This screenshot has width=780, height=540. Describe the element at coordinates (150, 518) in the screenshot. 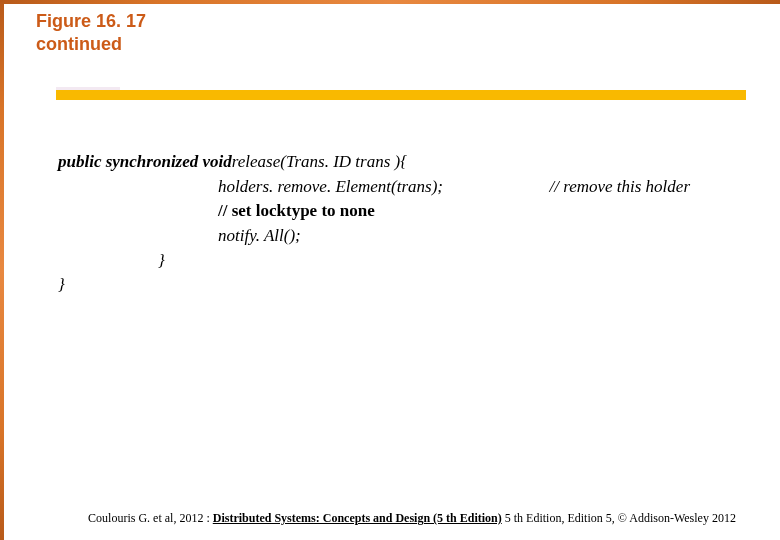

I see `footer-prefix: Coulouris G. et al, 2012 :` at that location.